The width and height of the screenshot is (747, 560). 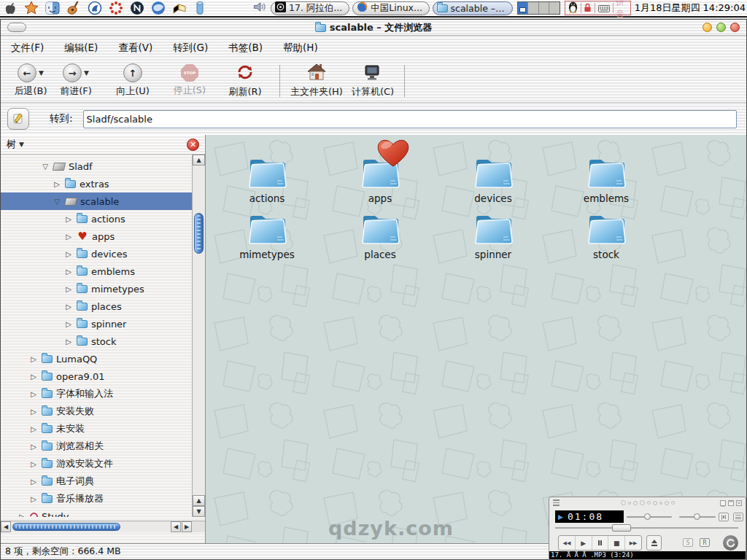 I want to click on penguin-icon, so click(x=573, y=9).